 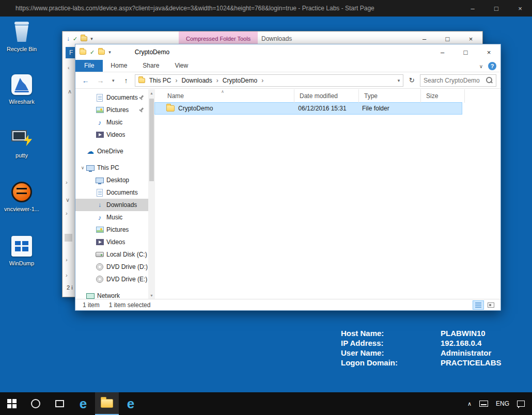 I want to click on downloads-window-icon: ↓, so click(x=68, y=39).